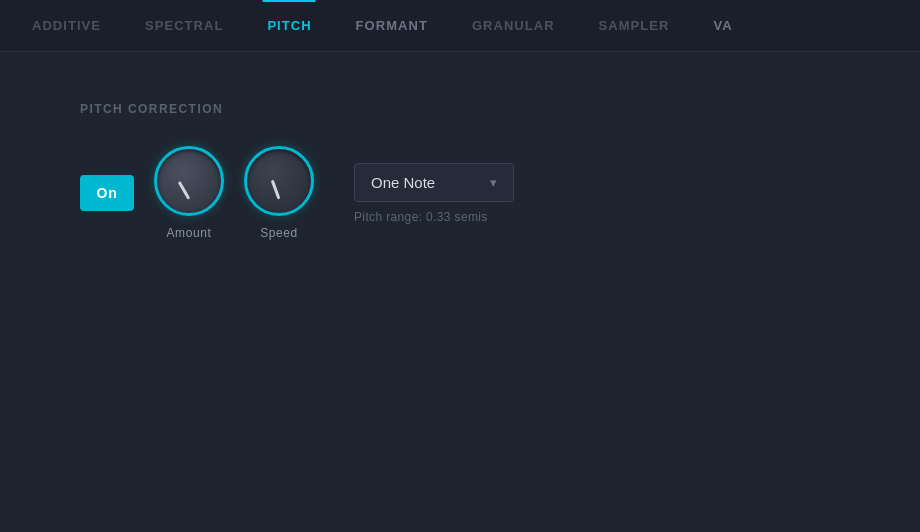  I want to click on mode-dropdown: One Note ▾, so click(434, 182).